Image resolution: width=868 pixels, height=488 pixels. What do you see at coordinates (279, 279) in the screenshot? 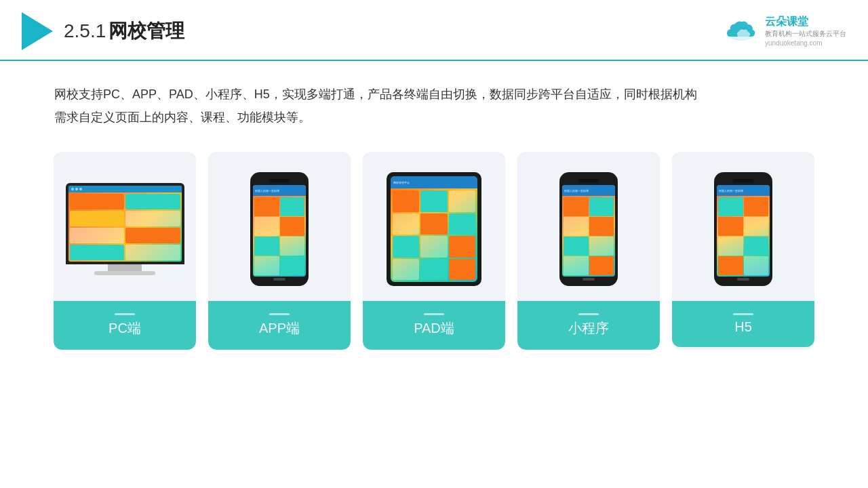
I see `phone-home-button` at bounding box center [279, 279].